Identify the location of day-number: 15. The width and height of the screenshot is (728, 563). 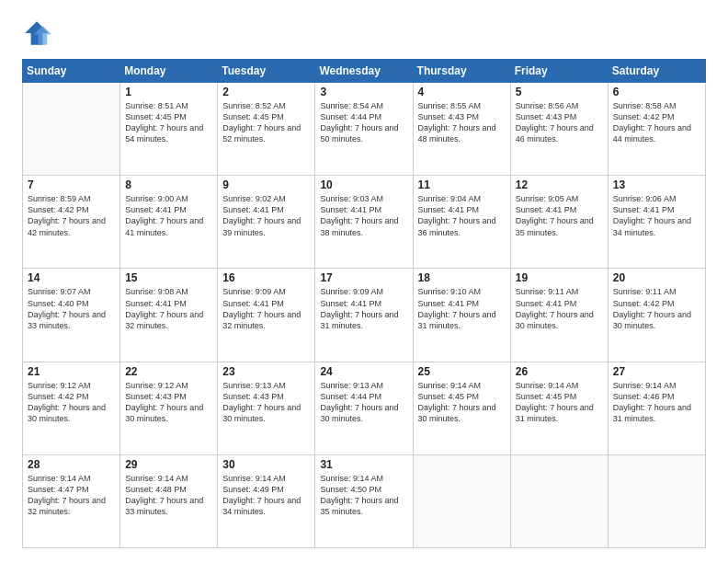
(169, 278).